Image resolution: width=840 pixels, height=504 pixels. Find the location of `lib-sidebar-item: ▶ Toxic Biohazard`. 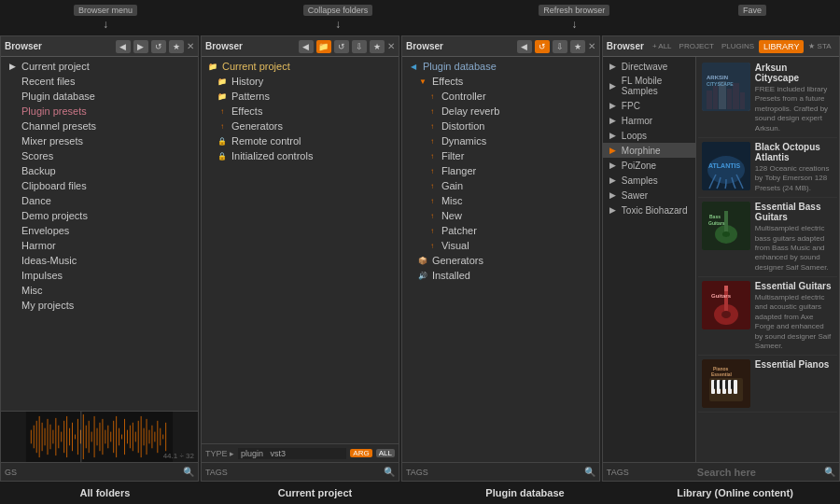

lib-sidebar-item: ▶ Toxic Biohazard is located at coordinates (650, 210).